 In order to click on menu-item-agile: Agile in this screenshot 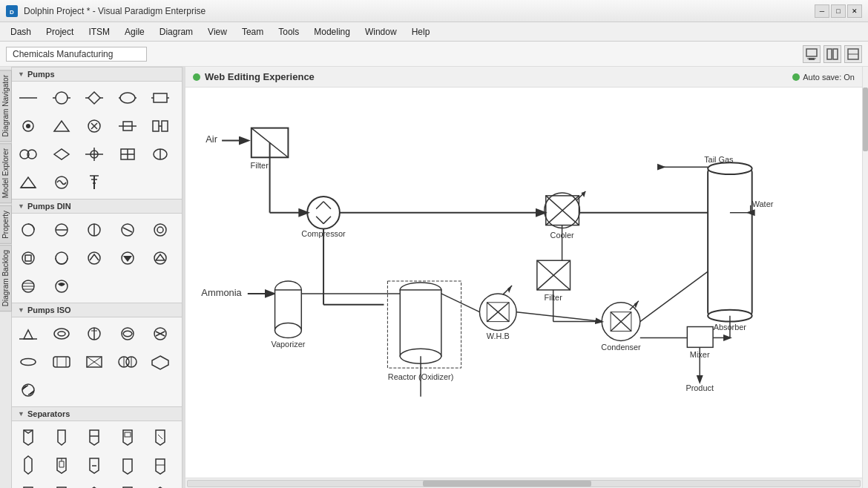, I will do `click(135, 32)`.